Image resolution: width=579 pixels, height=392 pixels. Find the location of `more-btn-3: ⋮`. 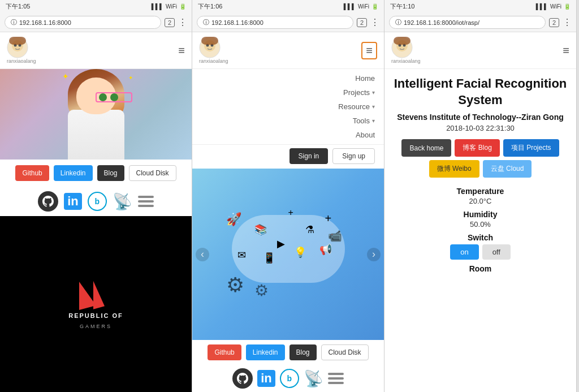

more-btn-3: ⋮ is located at coordinates (567, 23).